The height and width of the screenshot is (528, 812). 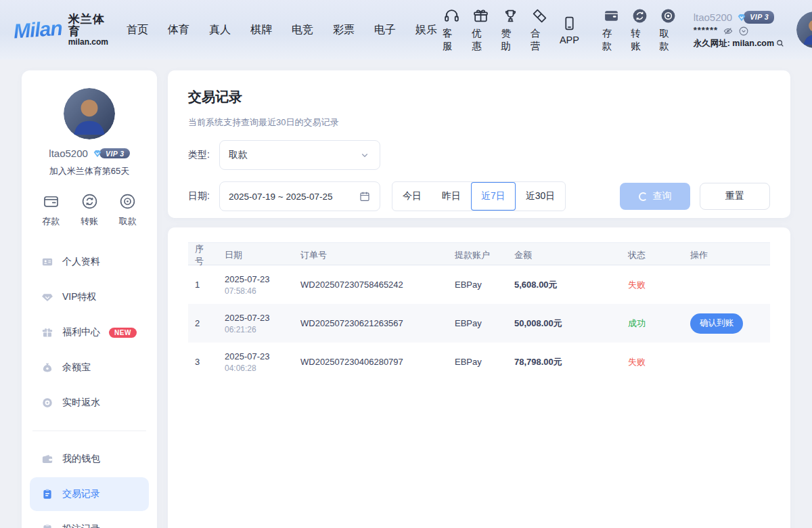 What do you see at coordinates (728, 31) in the screenshot?
I see `eye-slash-icon` at bounding box center [728, 31].